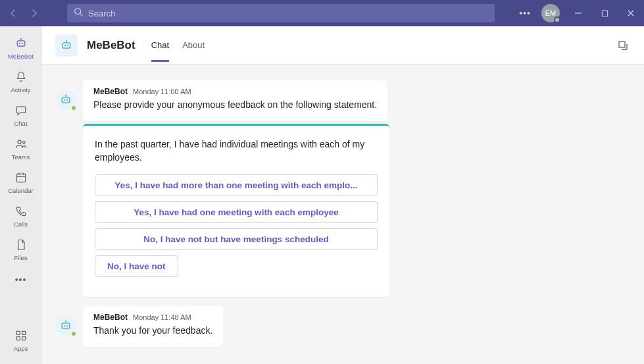 The width and height of the screenshot is (644, 364). I want to click on message-bubble: MeBeBot Monday 11:48 AM Thank you for yo…, so click(153, 326).